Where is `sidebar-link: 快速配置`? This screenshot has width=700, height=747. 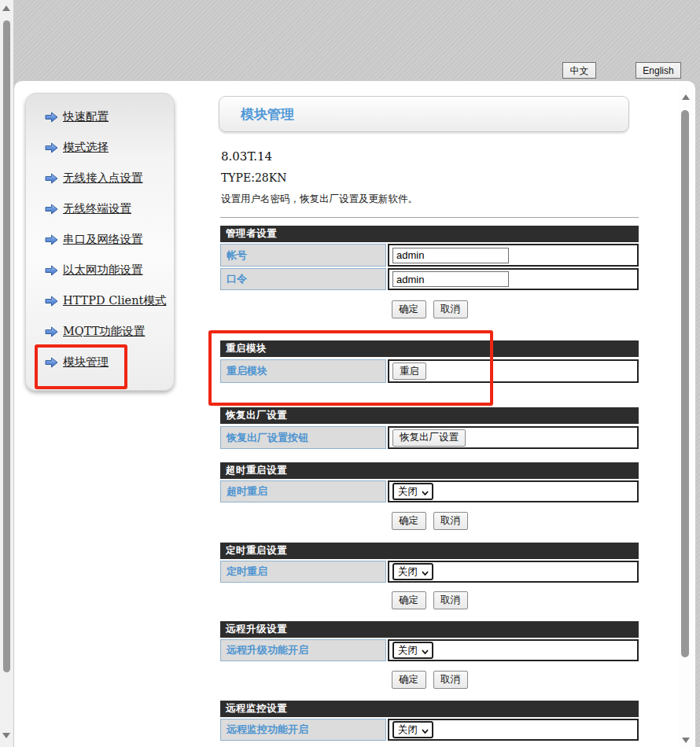 sidebar-link: 快速配置 is located at coordinates (86, 116).